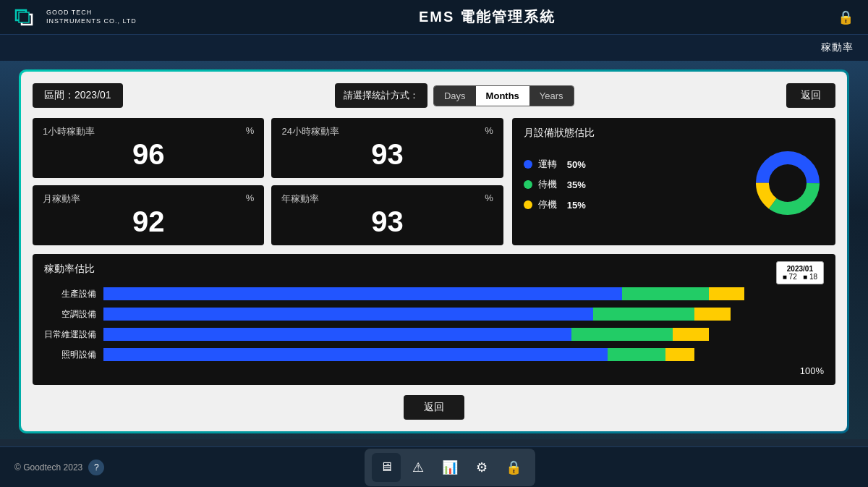 The image size is (868, 487). I want to click on bar-blue-ac, so click(349, 314).